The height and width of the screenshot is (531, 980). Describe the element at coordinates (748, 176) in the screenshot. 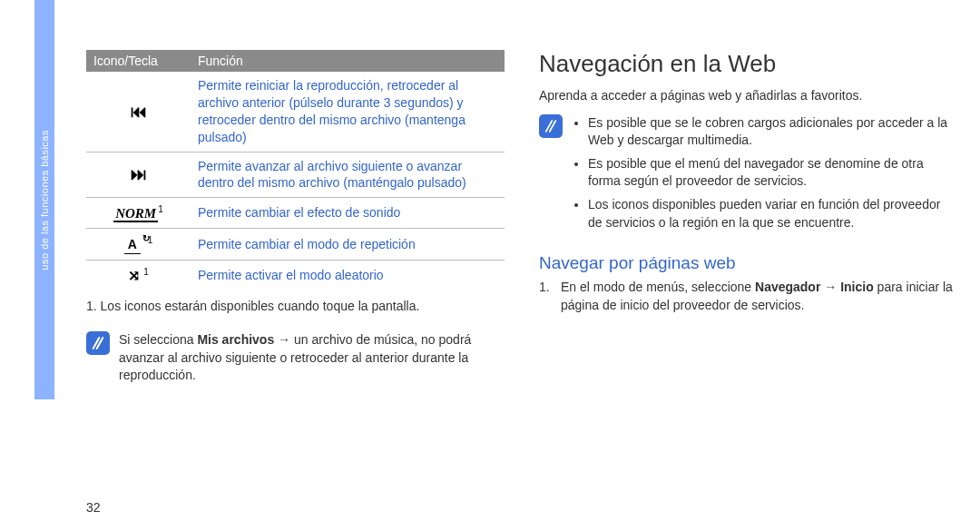

I see `info-note-right: Es posible que se le cobren cargos adici…` at that location.